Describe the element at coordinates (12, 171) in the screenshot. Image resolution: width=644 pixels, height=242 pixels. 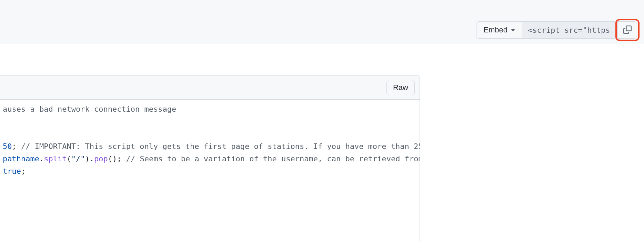
I see `code-token-boolean: true` at that location.